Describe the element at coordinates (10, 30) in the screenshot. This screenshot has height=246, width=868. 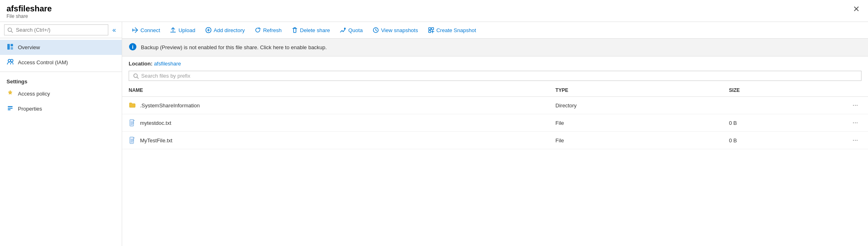
I see `search-icon` at that location.